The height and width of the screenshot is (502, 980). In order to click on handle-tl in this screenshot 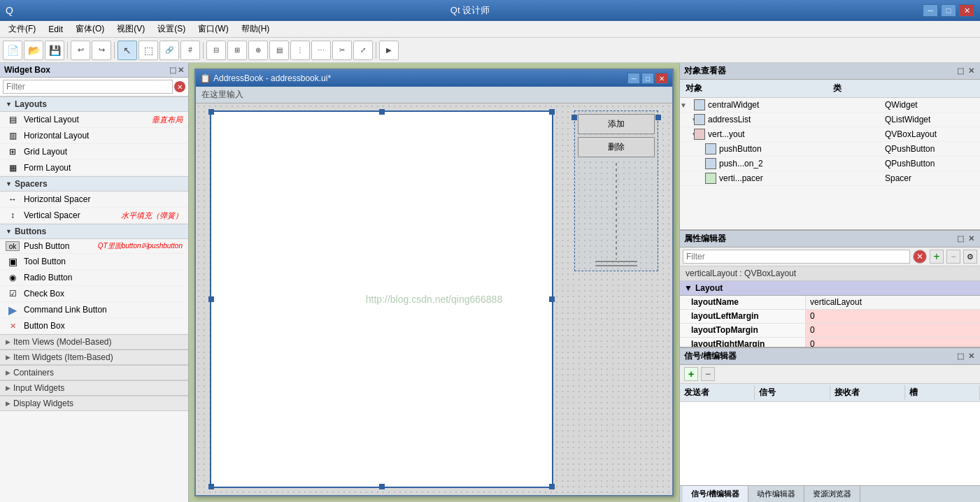, I will do `click(211, 112)`.